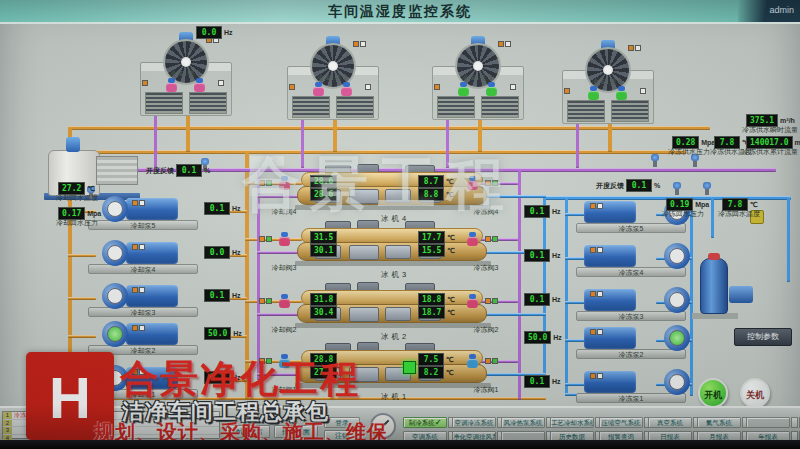 The height and width of the screenshot is (449, 800). What do you see at coordinates (631, 229) in the screenshot?
I see `pump-label: 冷冻泵5` at bounding box center [631, 229].